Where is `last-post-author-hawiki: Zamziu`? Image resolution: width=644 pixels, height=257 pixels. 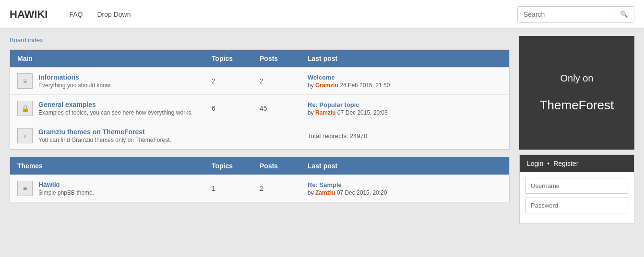
last-post-author-hawiki: Zamziu is located at coordinates (325, 193).